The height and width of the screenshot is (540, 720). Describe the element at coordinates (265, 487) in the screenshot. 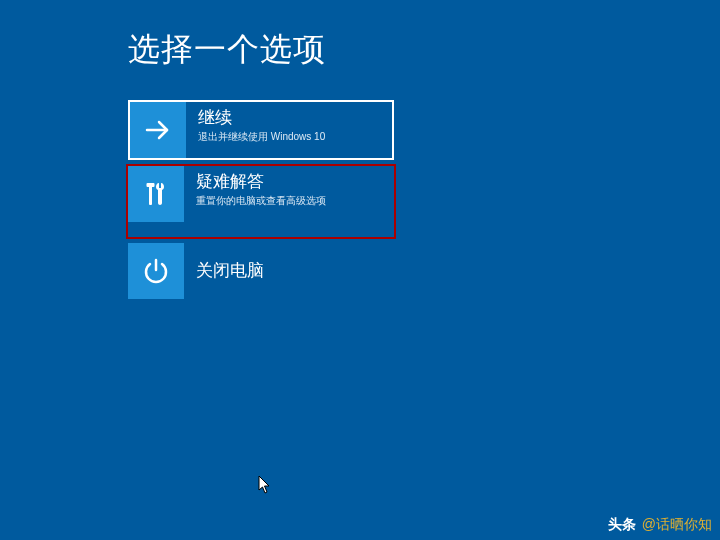

I see `mouse-cursor-icon` at that location.